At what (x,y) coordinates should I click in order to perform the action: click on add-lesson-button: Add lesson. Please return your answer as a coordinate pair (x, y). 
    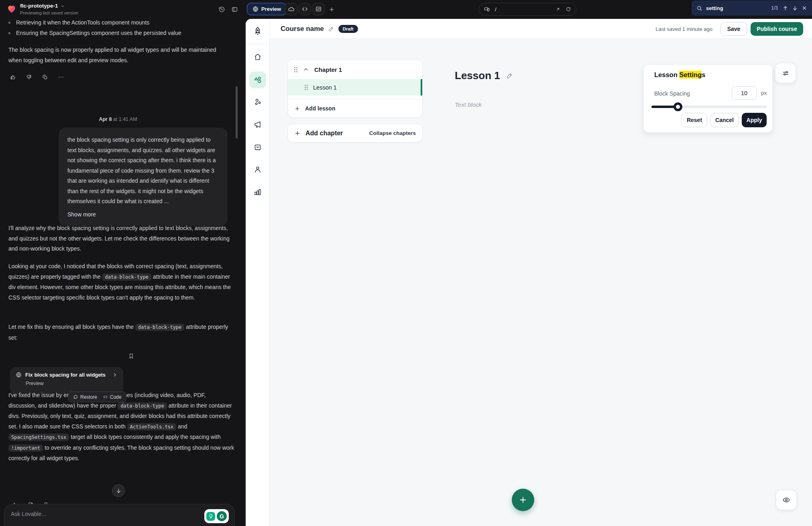
    Looking at the image, I should click on (355, 108).